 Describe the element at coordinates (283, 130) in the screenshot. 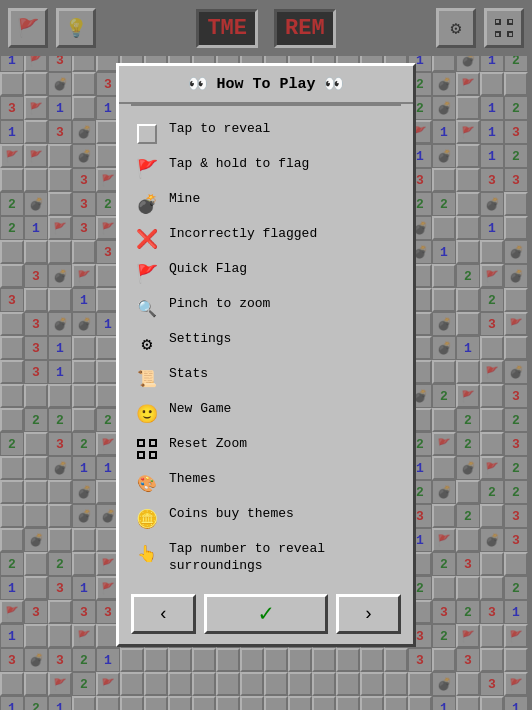

I see `item-text-reveal: Tap to reveal` at that location.